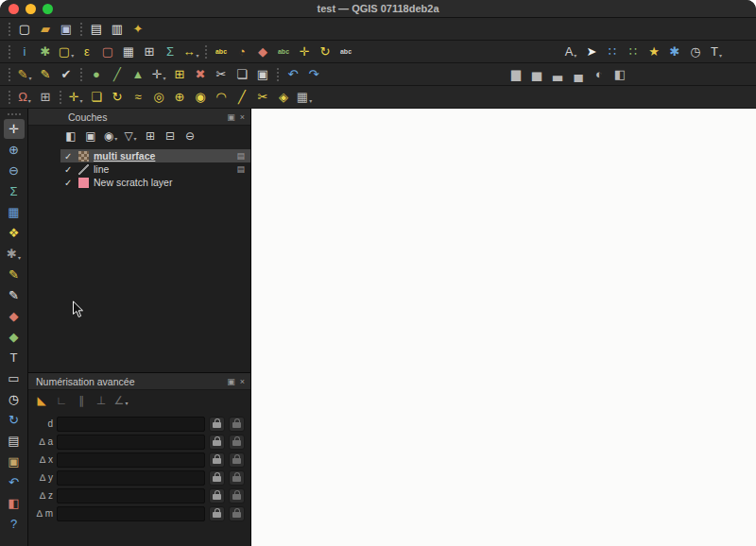 The image size is (756, 546). What do you see at coordinates (14, 378) in the screenshot?
I see `form-annotation-icon: ▭` at bounding box center [14, 378].